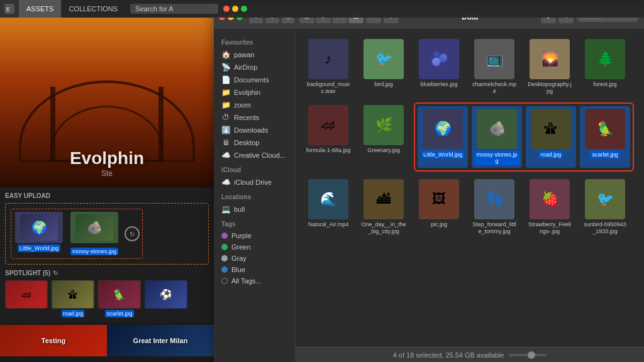  I want to click on upload-overlap-indicator: ↻, so click(132, 234).